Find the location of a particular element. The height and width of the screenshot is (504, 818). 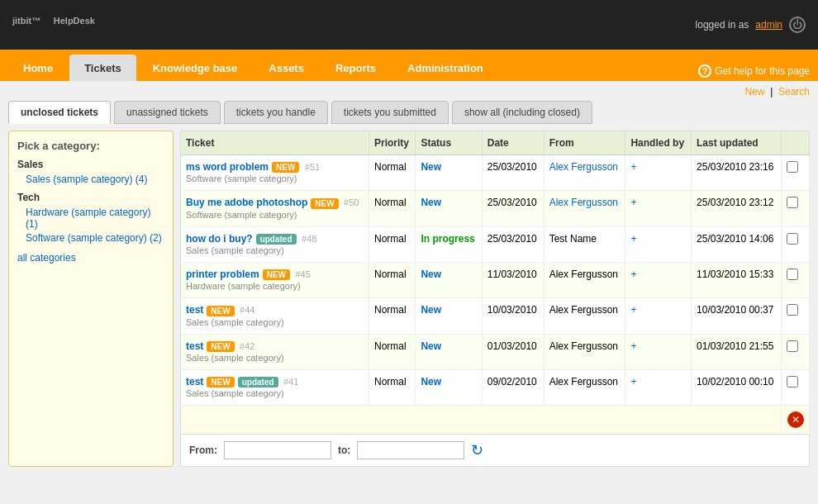

last-updated-cell: 25/03/2010 23:16 is located at coordinates (737, 174).